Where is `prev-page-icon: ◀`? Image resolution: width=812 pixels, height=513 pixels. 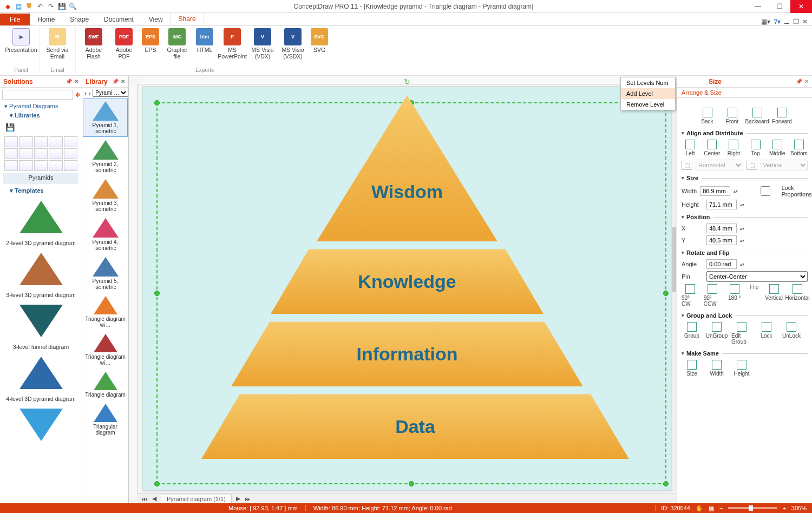
prev-page-icon: ◀ is located at coordinates (154, 499).